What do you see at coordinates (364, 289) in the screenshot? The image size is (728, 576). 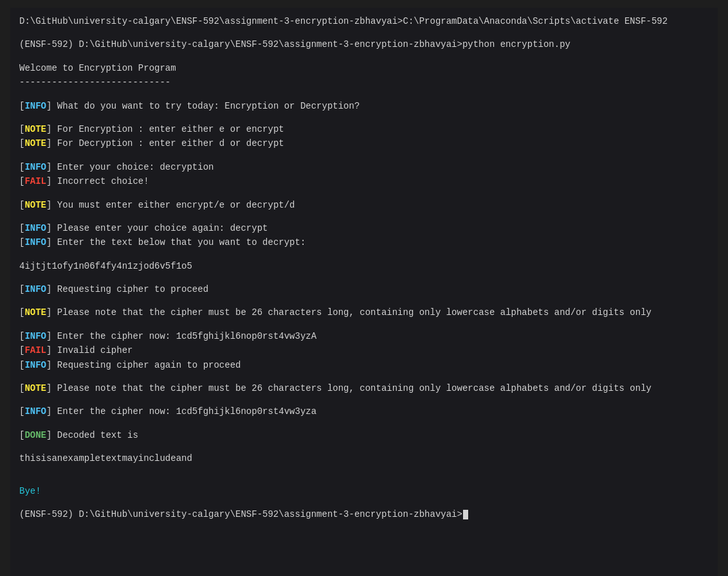 I see `info5: [INFO] Requesting cipher to proceed` at bounding box center [364, 289].